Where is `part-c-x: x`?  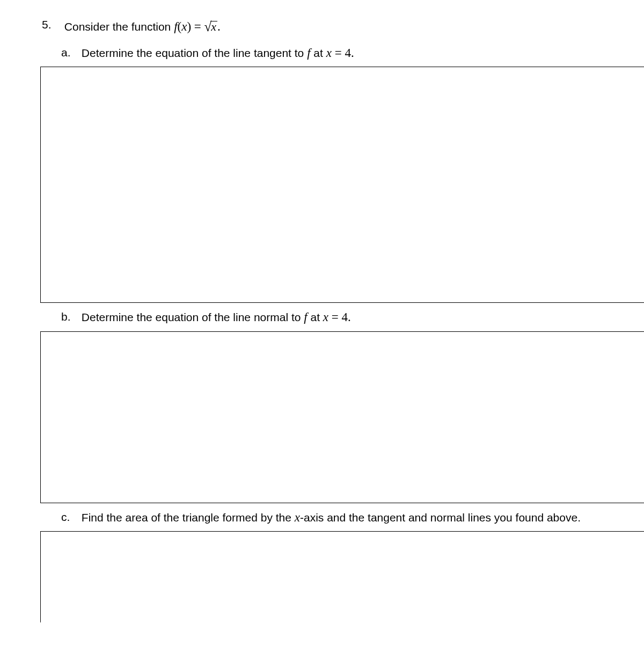 part-c-x: x is located at coordinates (297, 518).